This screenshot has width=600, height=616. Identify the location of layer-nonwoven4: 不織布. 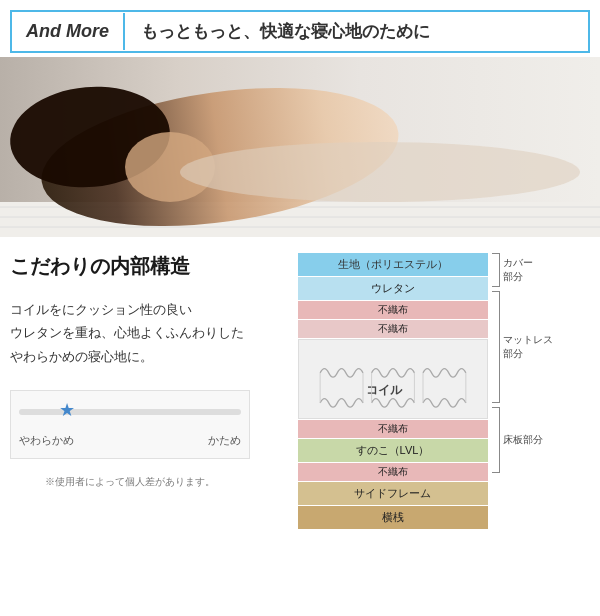
(393, 472).